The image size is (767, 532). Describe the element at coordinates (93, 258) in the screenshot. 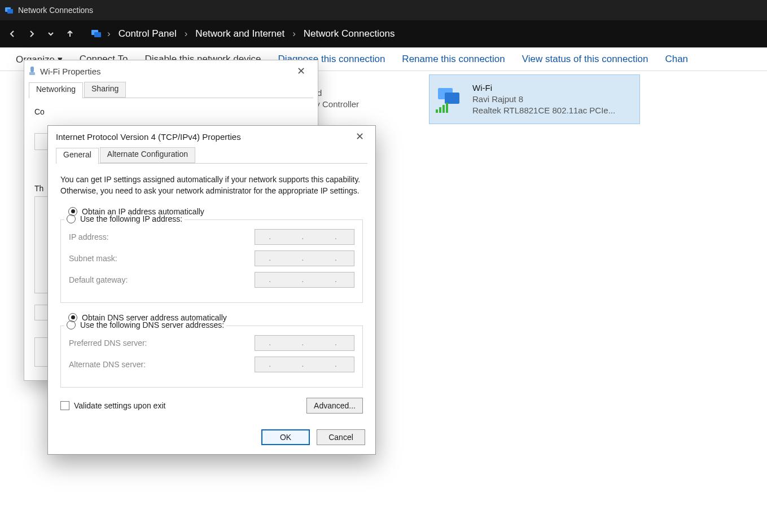

I see `subnet-mask-label: Subnet mask:` at that location.